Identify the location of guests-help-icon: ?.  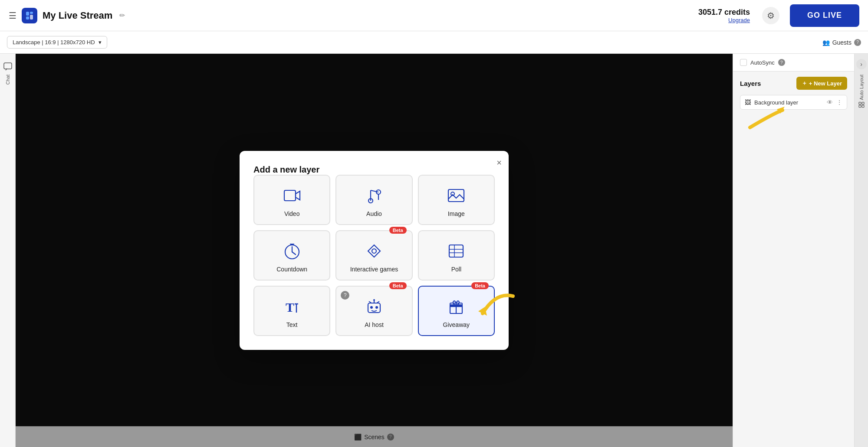
(858, 42).